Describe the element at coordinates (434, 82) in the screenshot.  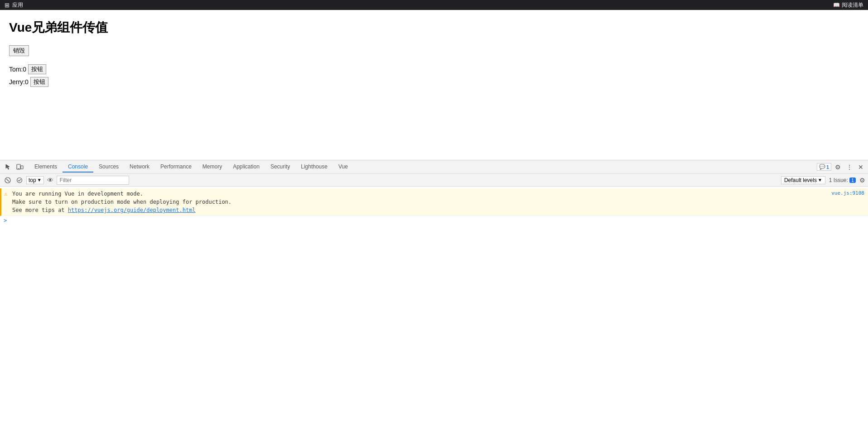
I see `jerry-row: Jerry:0 按钮` at that location.